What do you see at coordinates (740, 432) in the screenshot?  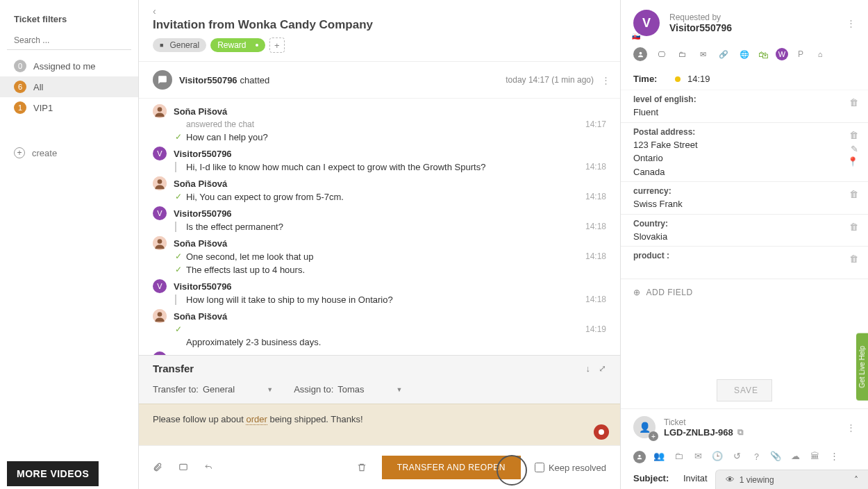 I see `copy-icon: ⧉` at bounding box center [740, 432].